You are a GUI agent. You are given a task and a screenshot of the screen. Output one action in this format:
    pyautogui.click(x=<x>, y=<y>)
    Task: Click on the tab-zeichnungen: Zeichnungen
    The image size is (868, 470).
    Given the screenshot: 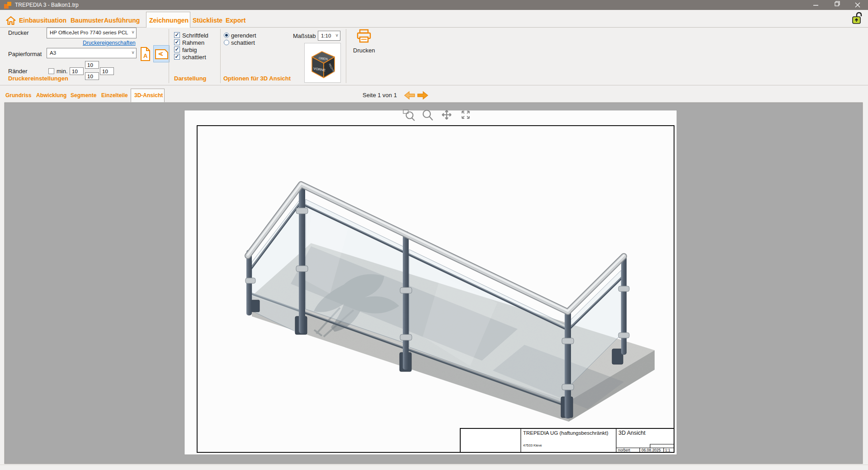 What is the action you would take?
    pyautogui.click(x=169, y=20)
    